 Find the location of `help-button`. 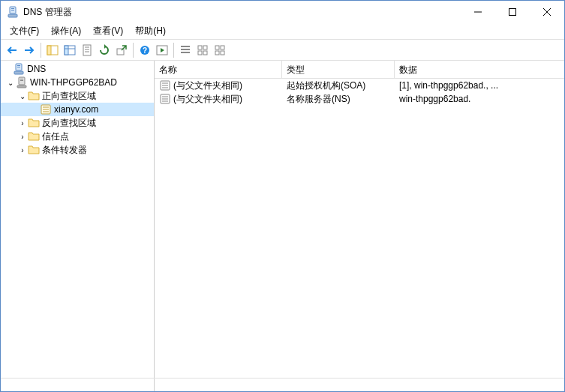

help-button is located at coordinates (145, 50).